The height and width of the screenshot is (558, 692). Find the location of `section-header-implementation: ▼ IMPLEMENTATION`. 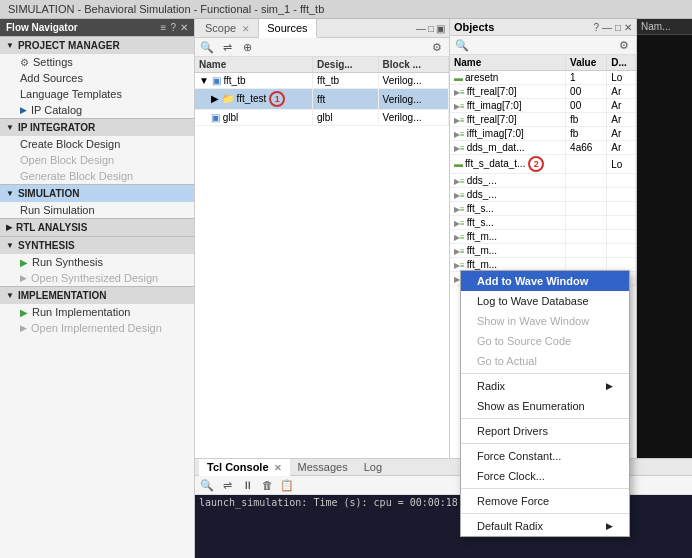

section-header-implementation: ▼ IMPLEMENTATION is located at coordinates (97, 295).